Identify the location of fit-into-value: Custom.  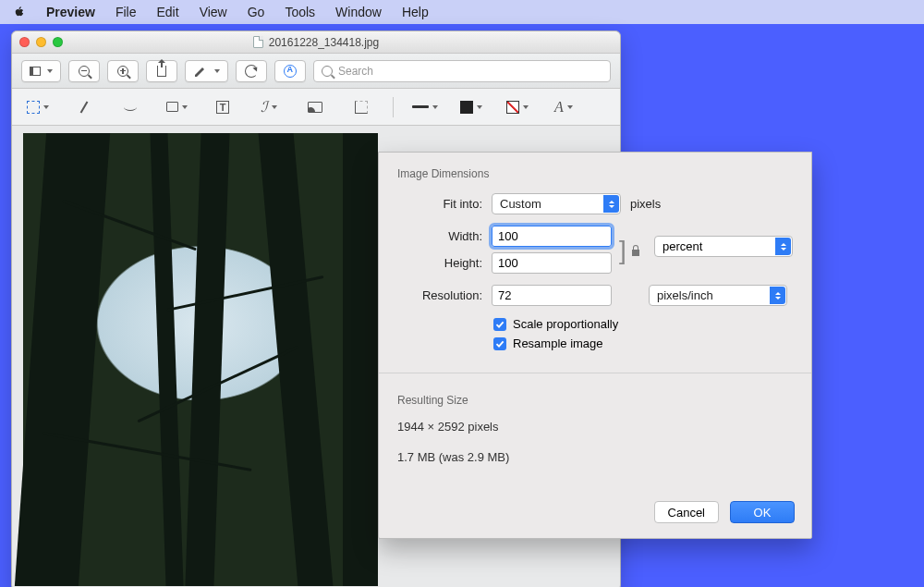
(521, 203).